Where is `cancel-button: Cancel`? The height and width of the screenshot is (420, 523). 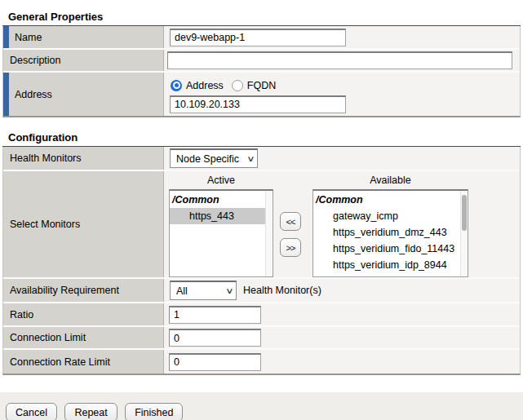
cancel-button: Cancel is located at coordinates (31, 411).